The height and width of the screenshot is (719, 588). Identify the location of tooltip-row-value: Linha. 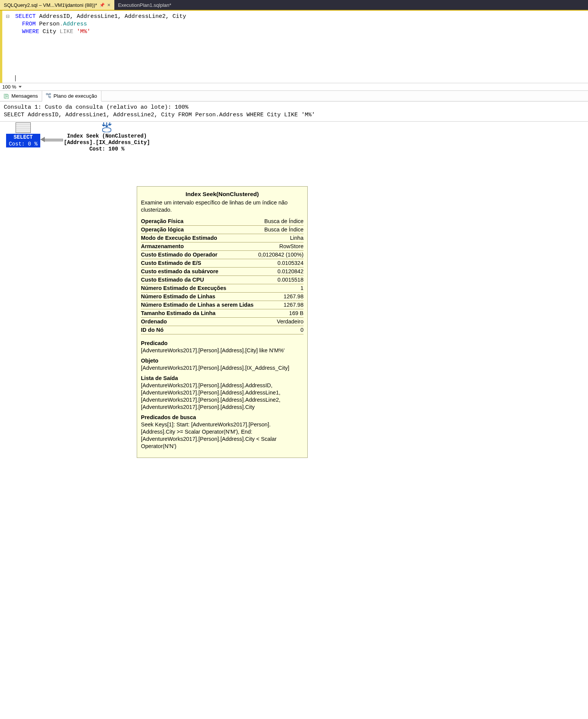
(280, 238).